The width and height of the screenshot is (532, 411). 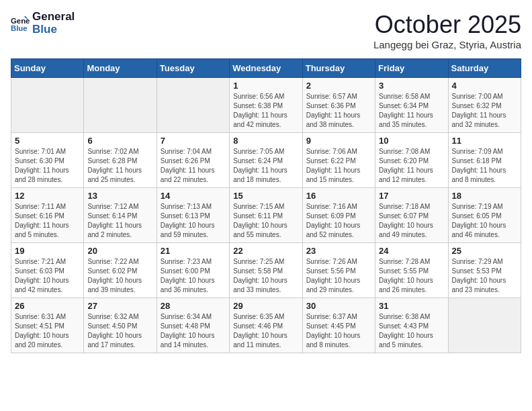 What do you see at coordinates (411, 251) in the screenshot?
I see `day-number: 24` at bounding box center [411, 251].